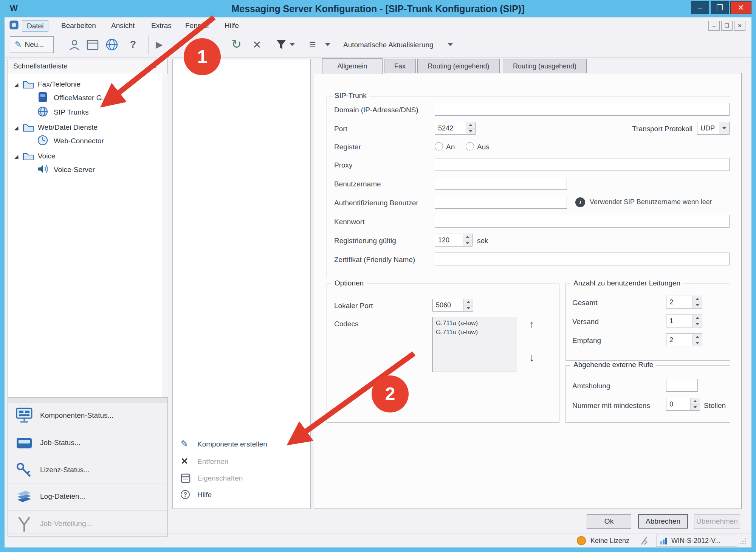 This screenshot has width=756, height=552. What do you see at coordinates (501, 183) in the screenshot?
I see `username-input` at bounding box center [501, 183].